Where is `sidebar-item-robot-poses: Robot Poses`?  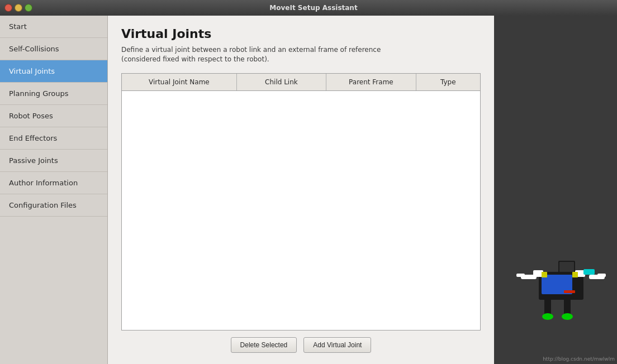 sidebar-item-robot-poses: Robot Poses is located at coordinates (54, 116).